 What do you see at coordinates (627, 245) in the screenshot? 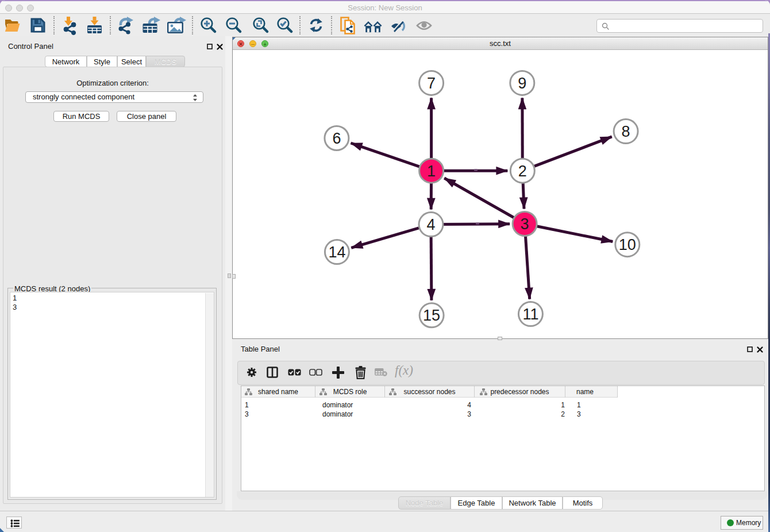
I see `svg-text: 10` at bounding box center [627, 245].